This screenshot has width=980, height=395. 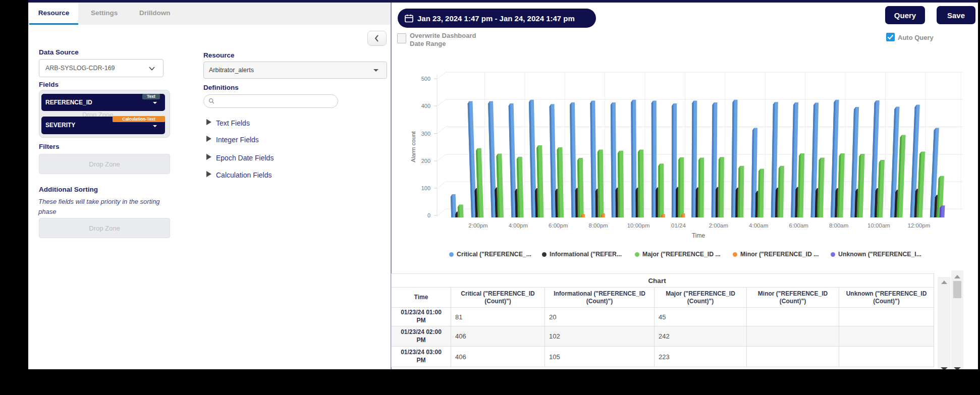 I want to click on svg-text: 4:00am, so click(x=758, y=225).